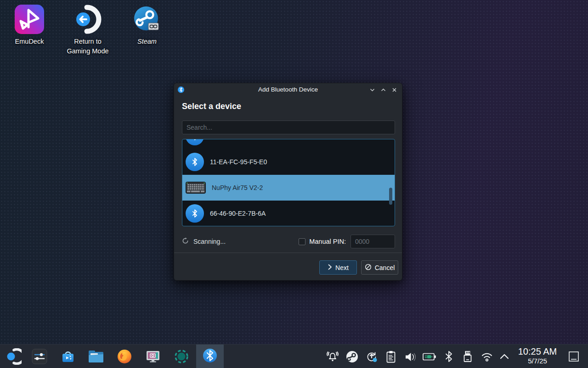 Image resolution: width=588 pixels, height=368 pixels. Describe the element at coordinates (88, 30) in the screenshot. I see `desktop-icon-return-to-gaming-mode: Return to Gaming Mode` at that location.